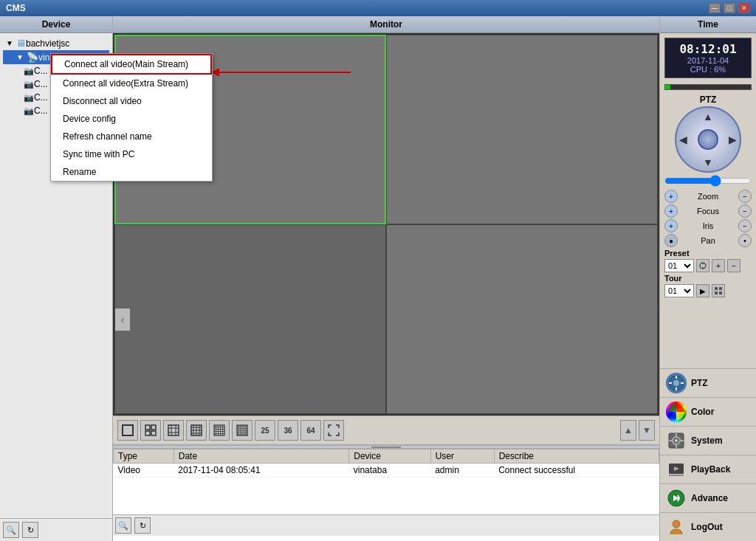  Describe the element at coordinates (703, 266) in the screenshot. I see `preset-set-button` at that location.